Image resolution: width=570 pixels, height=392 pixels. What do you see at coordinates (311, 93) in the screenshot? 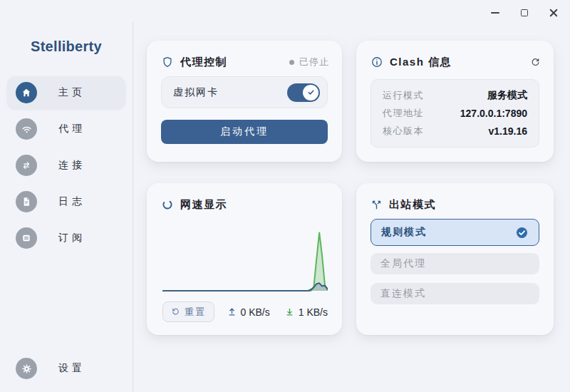
I see `check-icon` at bounding box center [311, 93].